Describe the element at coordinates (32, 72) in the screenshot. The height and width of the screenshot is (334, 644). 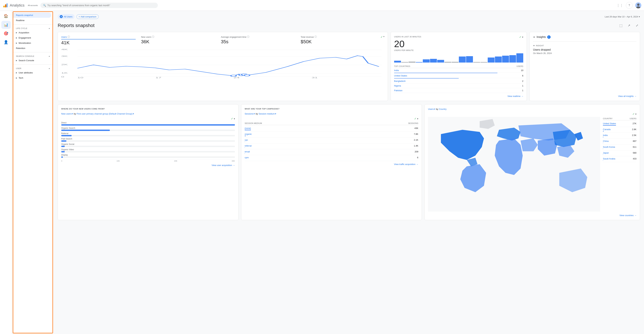
I see `sidebar-item-user-attributes: ▶ User attributes` at that location.